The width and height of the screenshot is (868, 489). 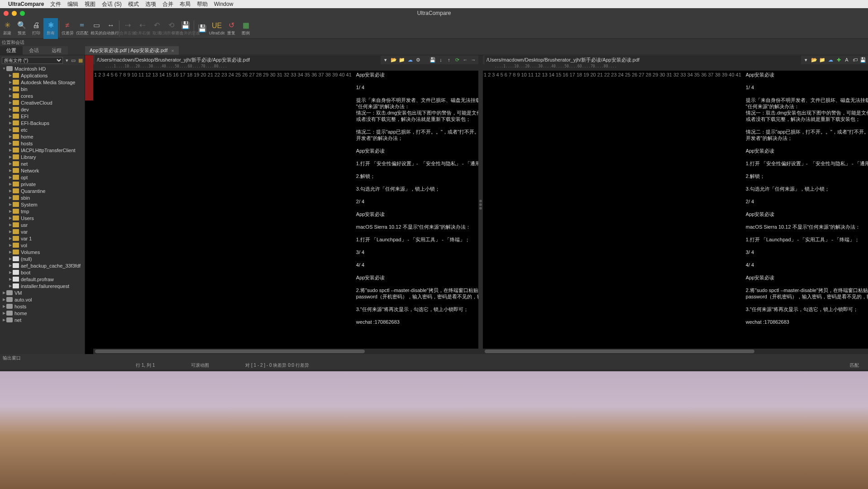 What do you see at coordinates (43, 300) in the screenshot?
I see `tree-node: ▶auto.vol` at bounding box center [43, 300].